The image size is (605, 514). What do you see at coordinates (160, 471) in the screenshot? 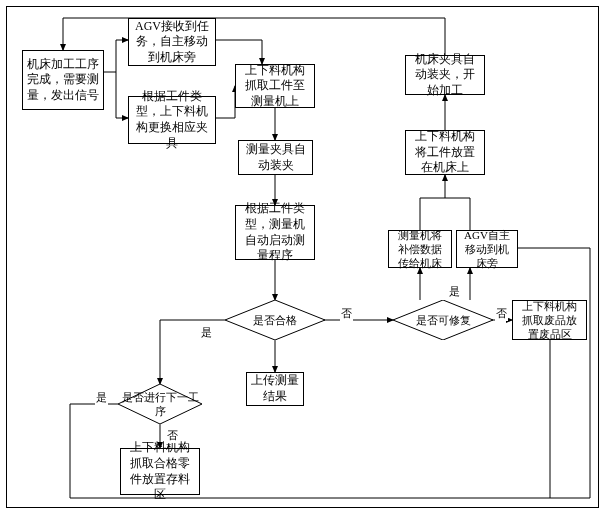
I see `node-text: 上下料机构抓取合格零件放置存料区` at bounding box center [160, 471].